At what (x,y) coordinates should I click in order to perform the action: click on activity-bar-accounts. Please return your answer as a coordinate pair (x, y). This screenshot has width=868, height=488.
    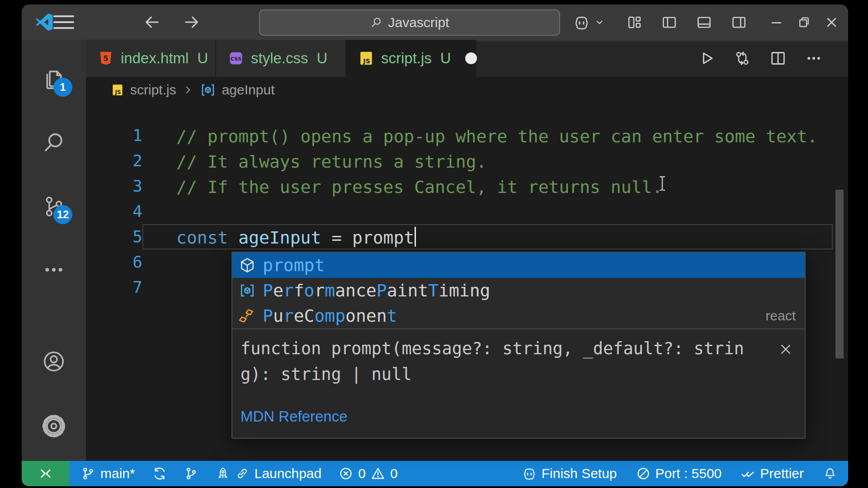
    Looking at the image, I should click on (54, 361).